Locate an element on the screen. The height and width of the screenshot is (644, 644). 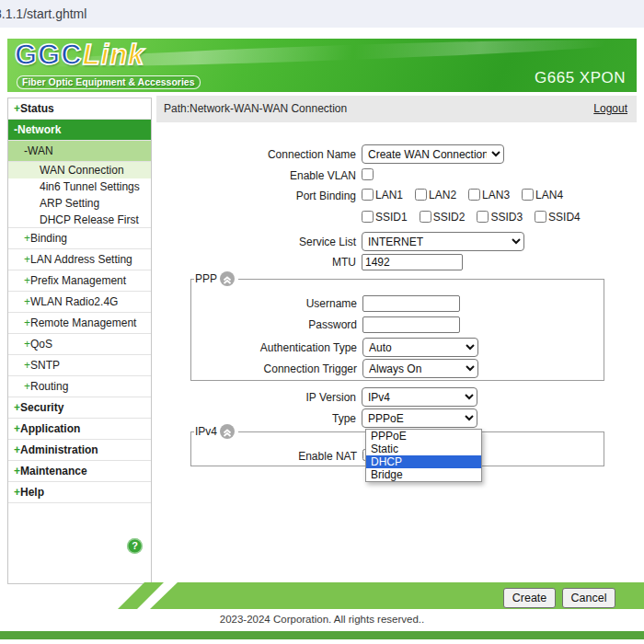
bottom-green-strip is located at coordinates (322, 635).